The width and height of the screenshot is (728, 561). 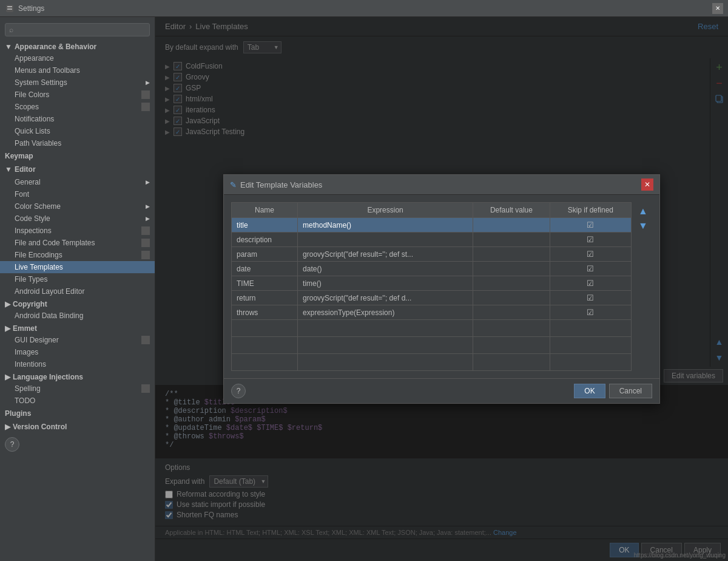 I want to click on sidebar-item-android-data-binding: Android Data Binding, so click(x=78, y=316).